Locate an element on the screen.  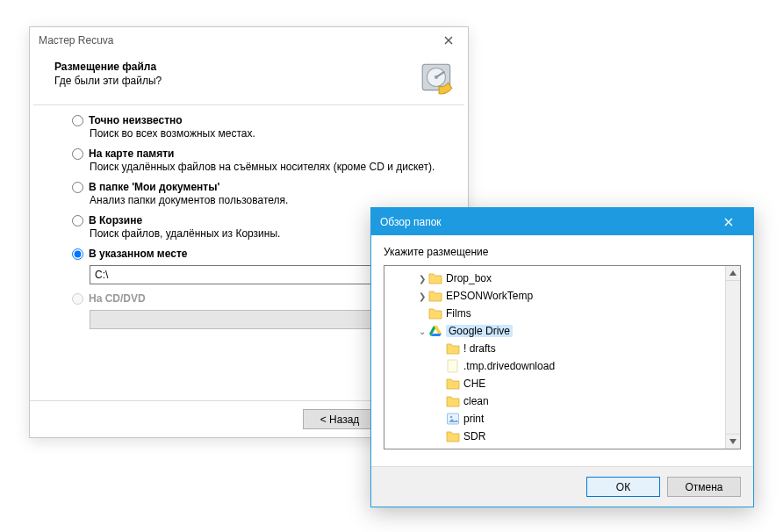
tree-item: ⌄Google Drive is located at coordinates (555, 331).